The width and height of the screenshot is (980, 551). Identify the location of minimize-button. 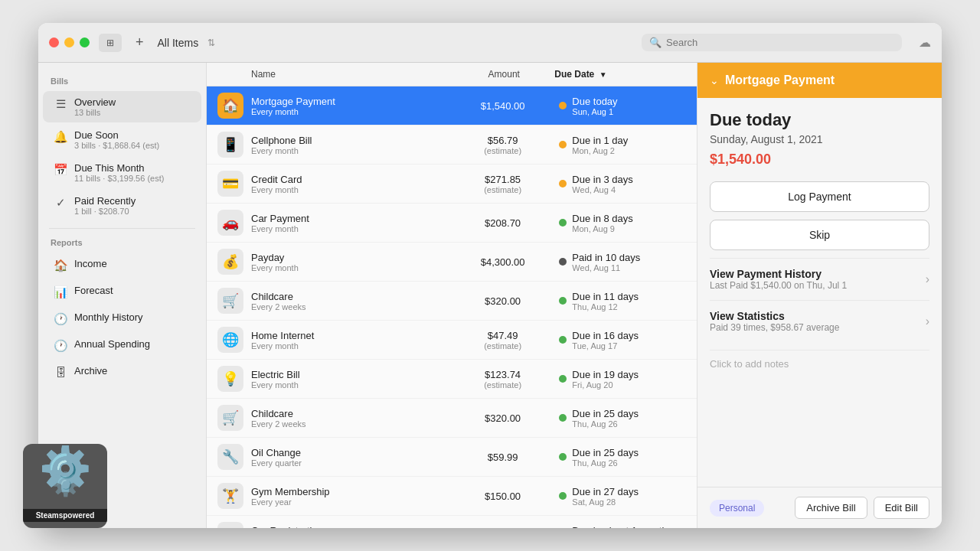
(69, 43).